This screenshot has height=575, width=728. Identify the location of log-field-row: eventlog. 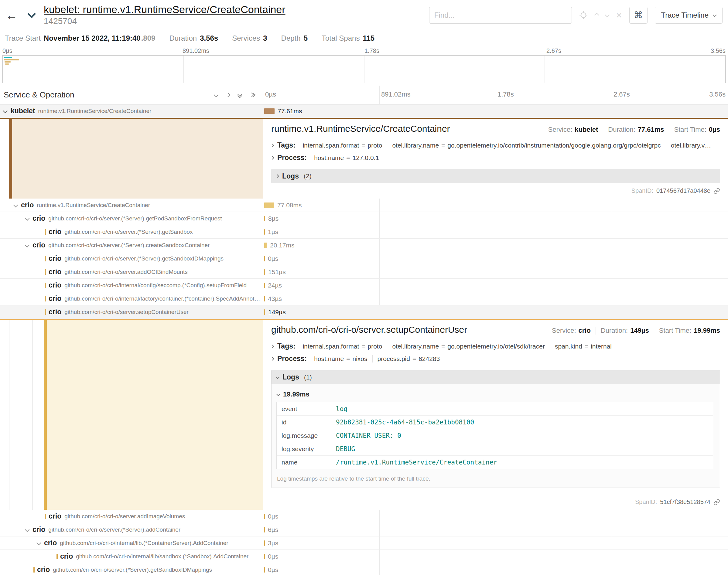
(495, 409).